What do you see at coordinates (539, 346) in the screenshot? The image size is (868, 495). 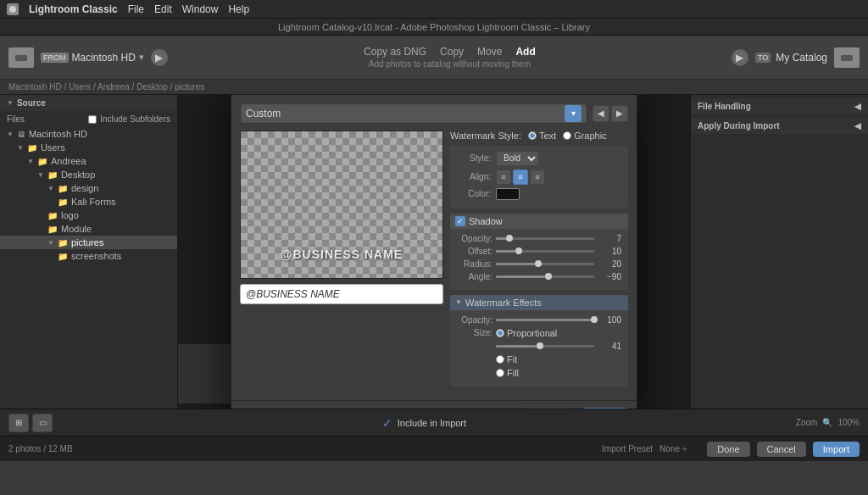 I see `size-slider-row: 41` at bounding box center [539, 346].